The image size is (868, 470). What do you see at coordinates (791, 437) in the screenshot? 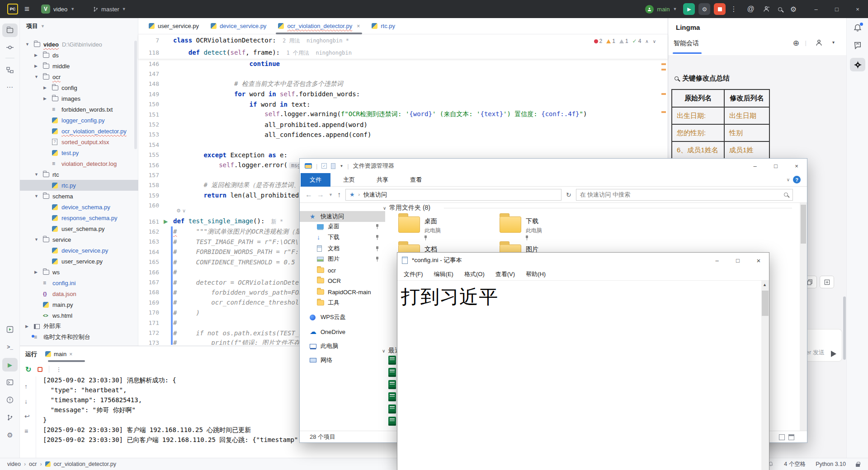
I see `thumbnail-view-icon` at bounding box center [791, 437].